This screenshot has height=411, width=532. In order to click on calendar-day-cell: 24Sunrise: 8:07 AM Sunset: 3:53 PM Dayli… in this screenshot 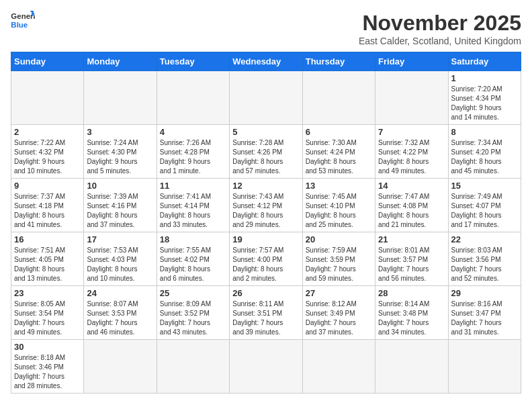, I will do `click(120, 313)`.